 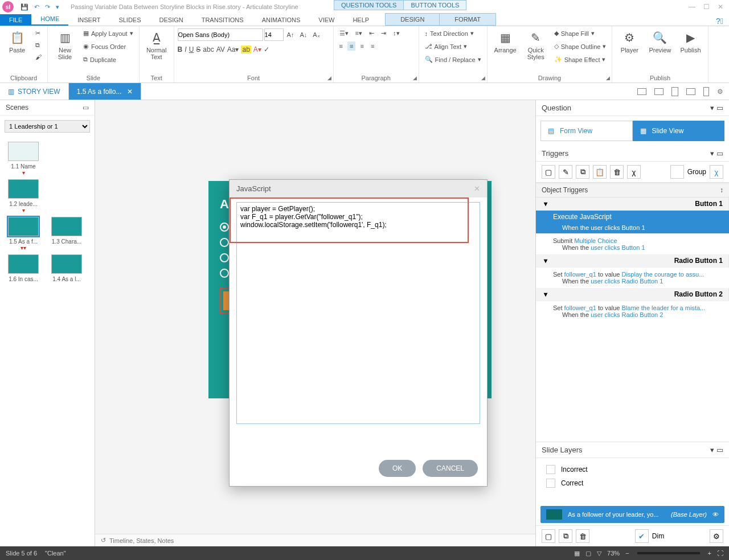 What do you see at coordinates (580, 47) in the screenshot?
I see `shape-outline-button: ◇ Shape Outline ▾` at bounding box center [580, 47].